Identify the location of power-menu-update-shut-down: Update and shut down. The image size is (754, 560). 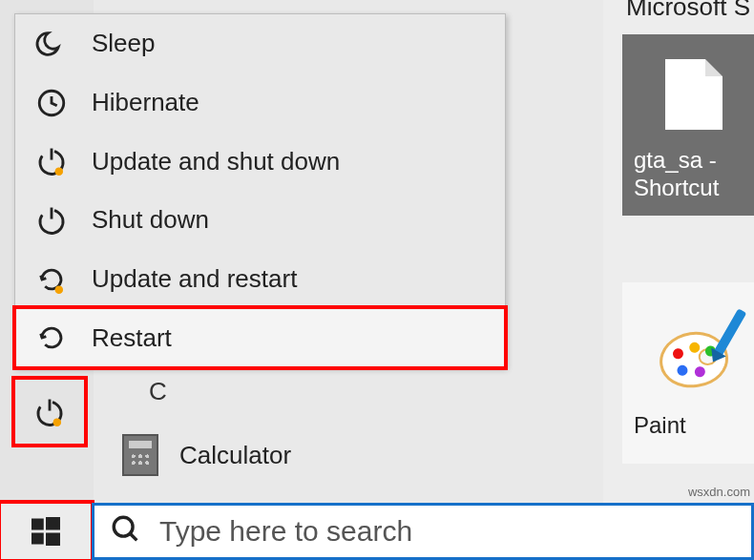
(260, 161).